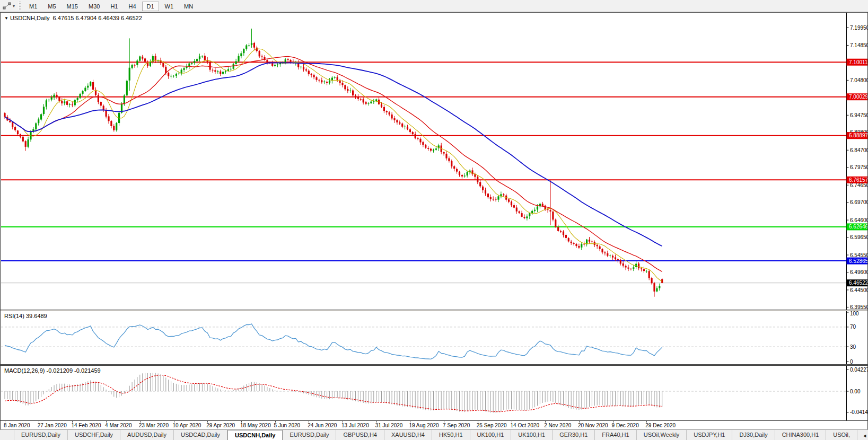  What do you see at coordinates (200, 435) in the screenshot?
I see `chart-tab-usdcad-daily: USDCAD,Daily` at bounding box center [200, 435].